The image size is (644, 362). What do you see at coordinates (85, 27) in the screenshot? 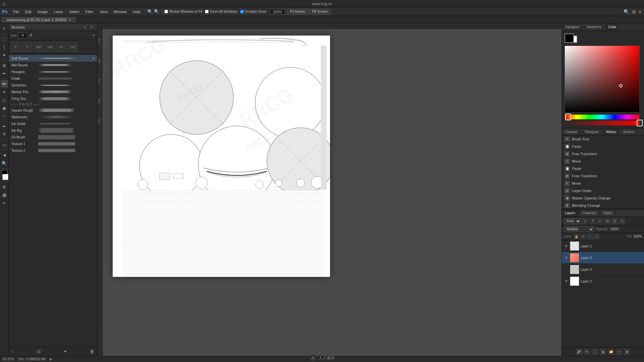
I see `brushes-collapse-btn: «` at bounding box center [85, 27].